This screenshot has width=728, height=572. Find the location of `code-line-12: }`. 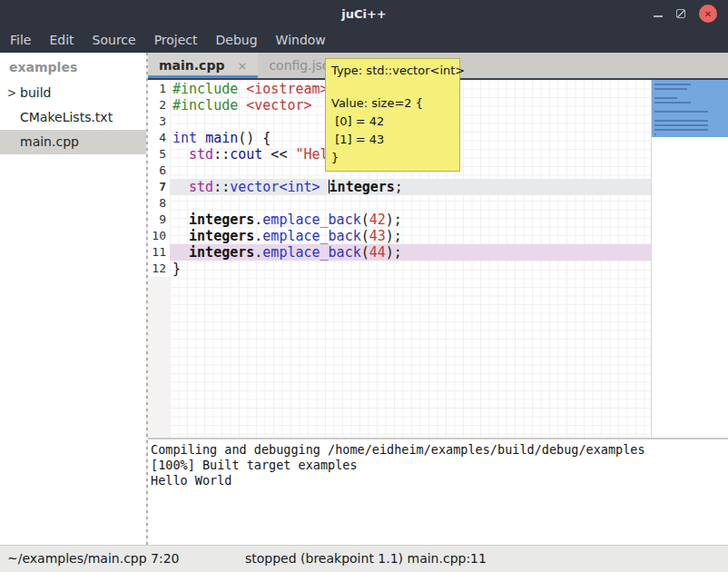

code-line-12: } is located at coordinates (410, 269).